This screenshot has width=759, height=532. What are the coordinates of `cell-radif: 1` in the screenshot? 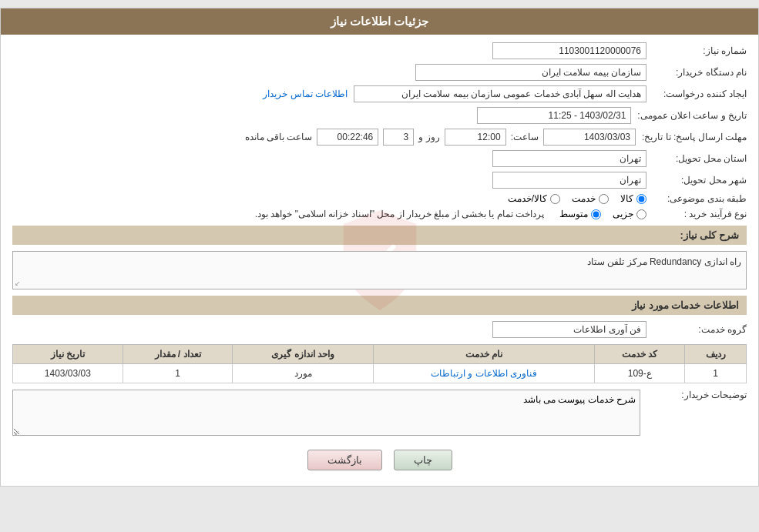 It's located at (716, 374).